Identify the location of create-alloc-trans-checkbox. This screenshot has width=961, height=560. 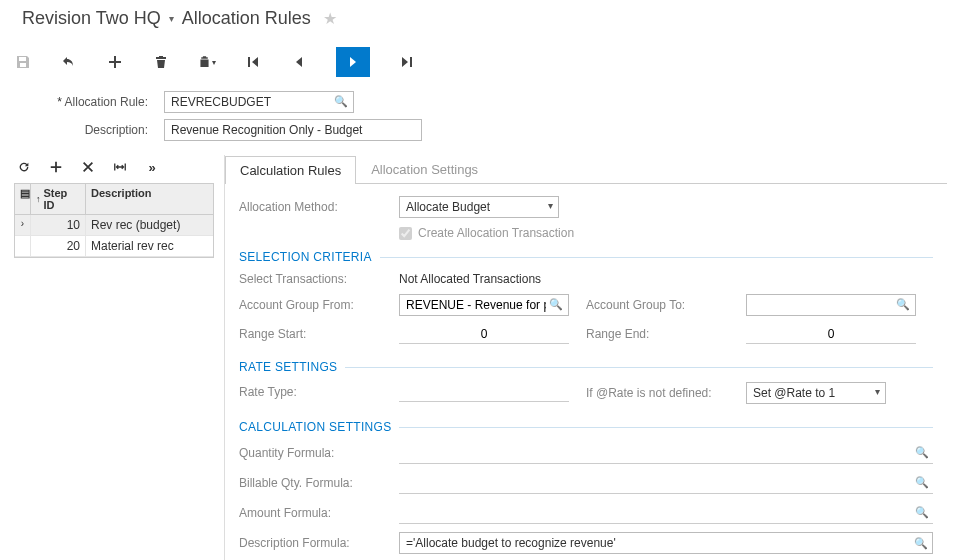
(406, 234).